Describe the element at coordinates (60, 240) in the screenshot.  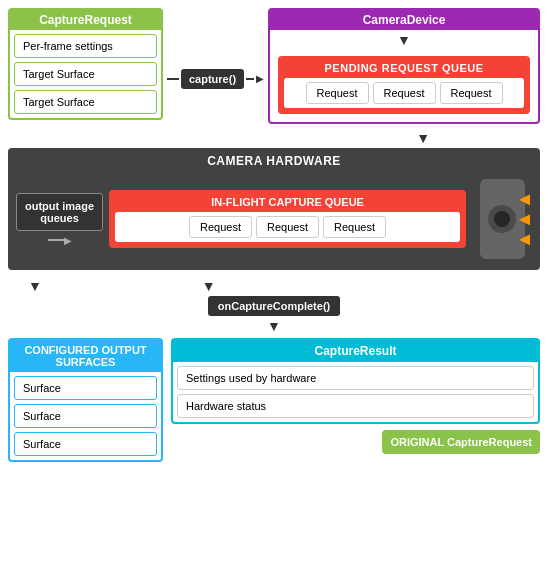
I see `hw-arrow-right: ▶` at that location.